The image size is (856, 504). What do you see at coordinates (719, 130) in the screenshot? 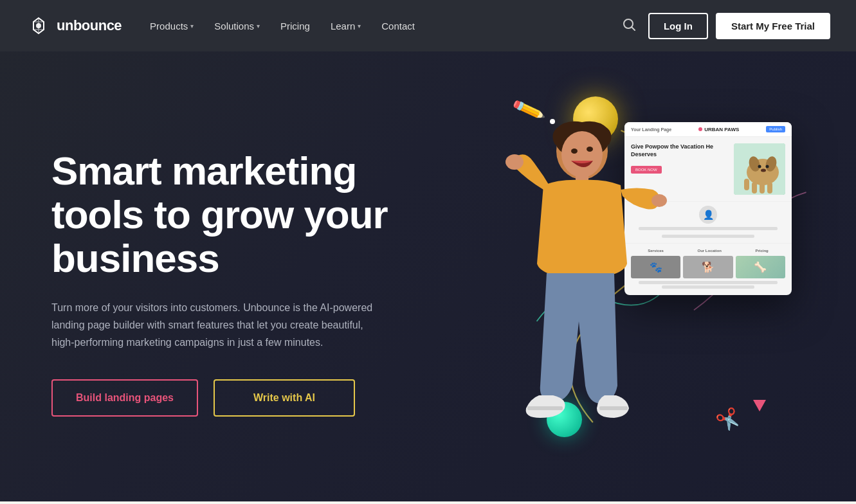
I see `mockup-brand: URBAN PAWS` at bounding box center [719, 130].